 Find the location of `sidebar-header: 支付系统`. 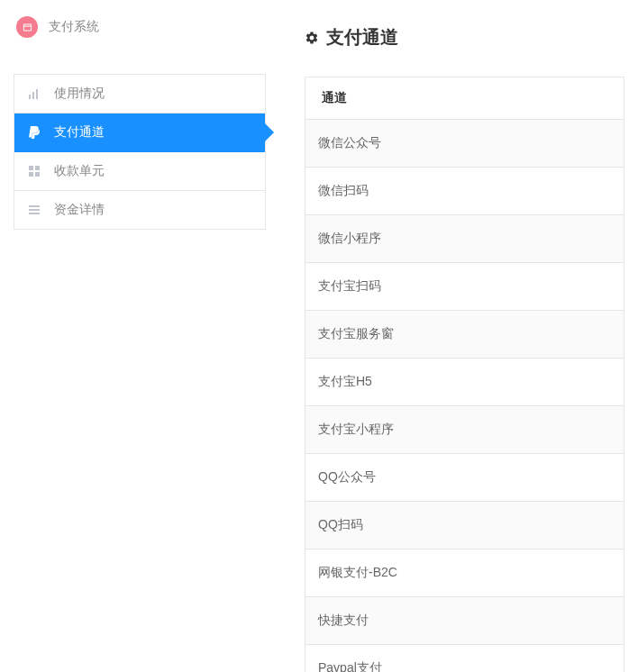

sidebar-header: 支付系统 is located at coordinates (141, 27).